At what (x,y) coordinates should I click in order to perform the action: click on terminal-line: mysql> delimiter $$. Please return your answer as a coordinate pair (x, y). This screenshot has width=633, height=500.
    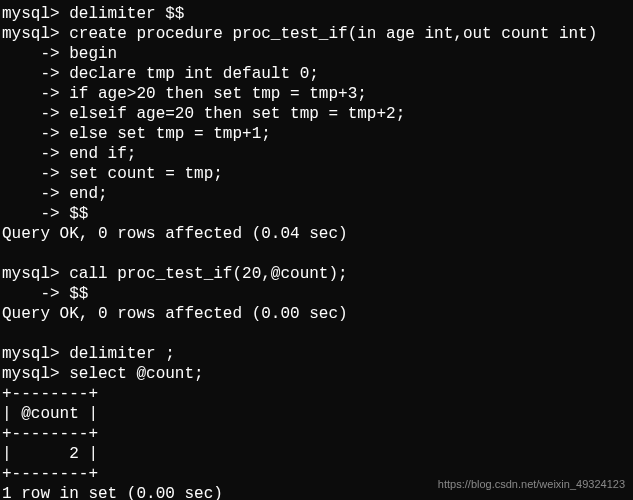
    Looking at the image, I should click on (316, 14).